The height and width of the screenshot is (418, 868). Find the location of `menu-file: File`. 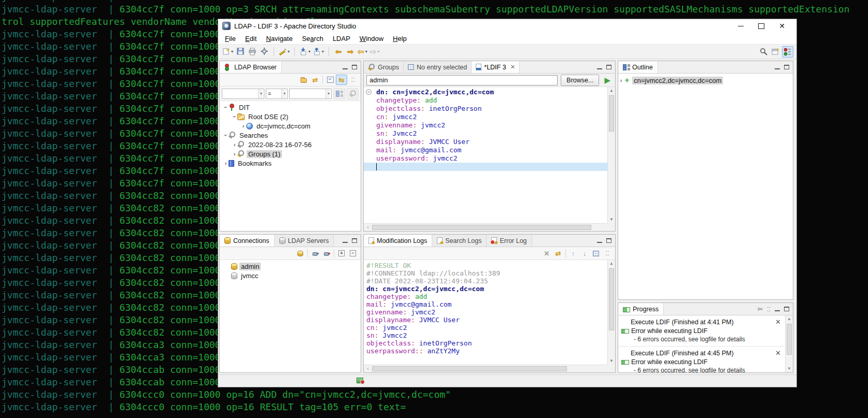

menu-file: File is located at coordinates (230, 38).